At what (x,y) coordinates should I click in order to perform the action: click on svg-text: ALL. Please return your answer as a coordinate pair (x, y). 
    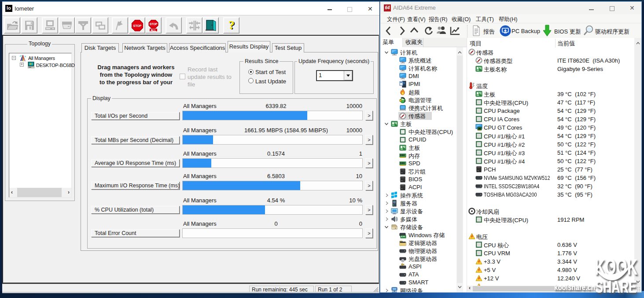
    Looking at the image, I should click on (153, 30).